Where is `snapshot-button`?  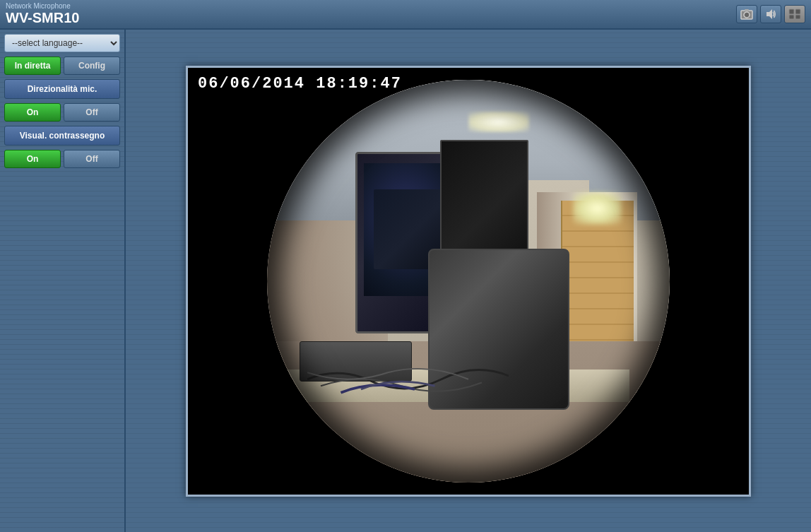
snapshot-button is located at coordinates (747, 14).